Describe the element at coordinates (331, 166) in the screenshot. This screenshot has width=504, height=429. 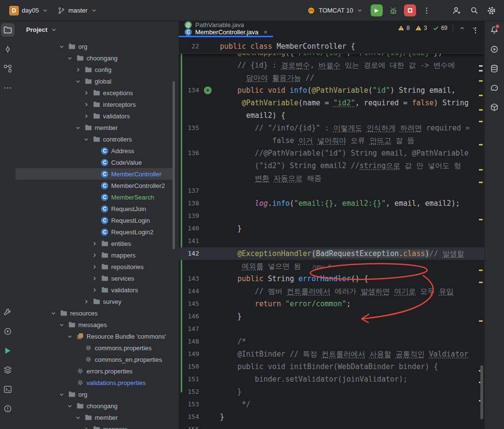
I see `code-line-wrap: ("id2") String email2 //string으로 값 안 넣어도…` at that location.